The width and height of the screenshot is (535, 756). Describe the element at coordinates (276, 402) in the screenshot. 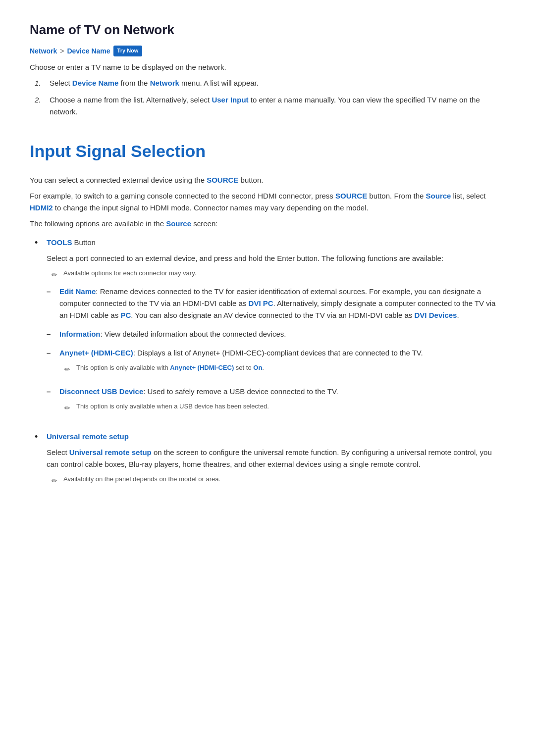

I see `sub-disconnect-usb: – Disconnect USB Device: Used to safely …` at that location.